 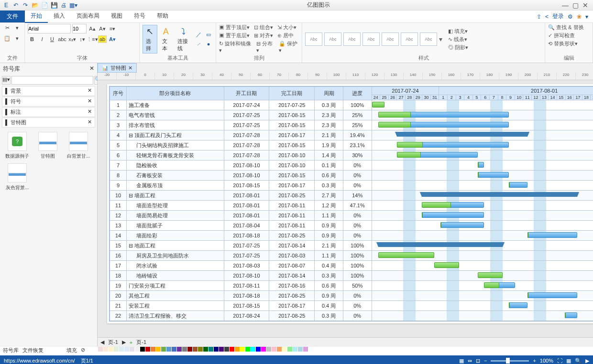 I want to click on login-link: 登录, so click(x=558, y=16).